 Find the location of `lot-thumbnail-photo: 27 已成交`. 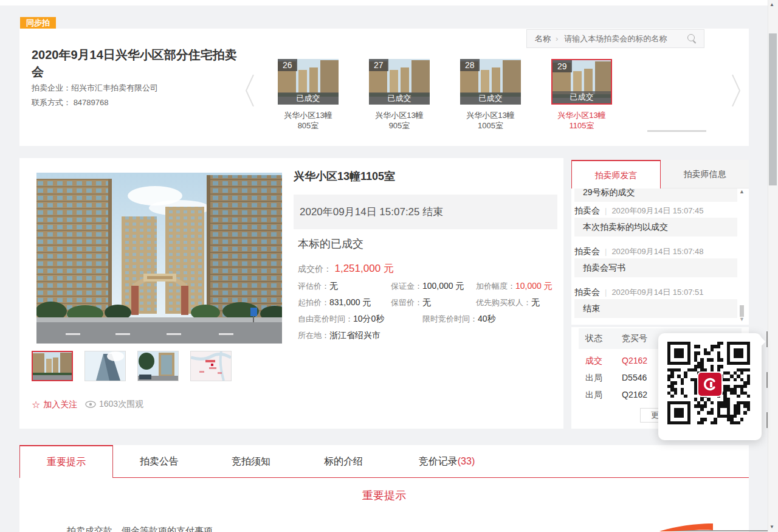

lot-thumbnail-photo: 27 已成交 is located at coordinates (399, 81).